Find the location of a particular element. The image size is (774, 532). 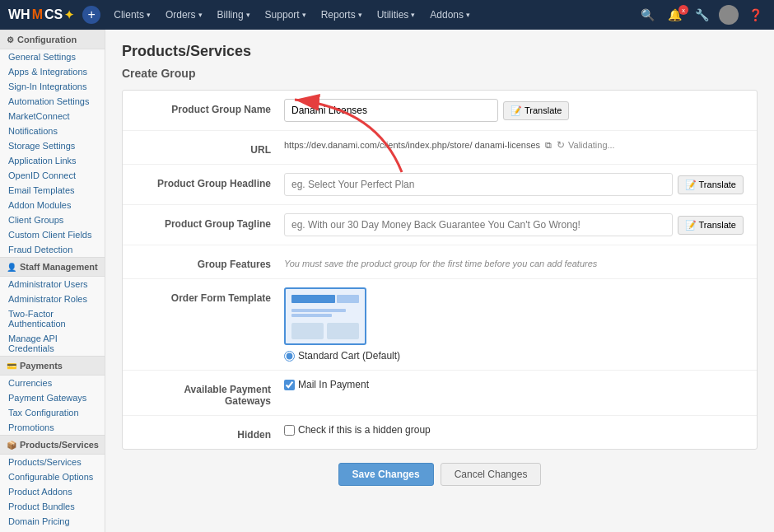

form-actions: Save Changes Cancel Changes is located at coordinates (440, 474).